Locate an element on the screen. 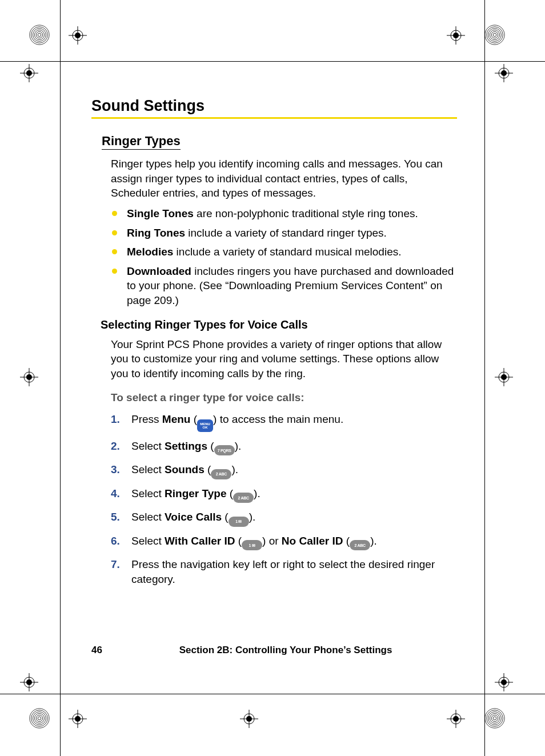  step-bold: With Caller ID is located at coordinates (200, 541).